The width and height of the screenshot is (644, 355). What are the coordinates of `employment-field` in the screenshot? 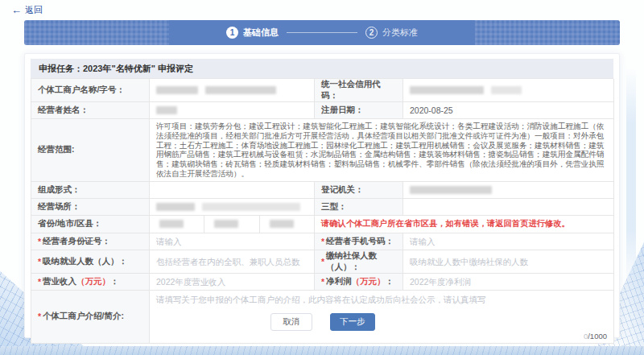 It's located at (232, 262).